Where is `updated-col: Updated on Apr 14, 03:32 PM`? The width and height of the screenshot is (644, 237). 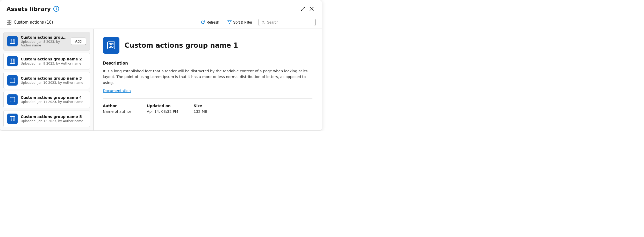
updated-col: Updated on Apr 14, 03:32 PM is located at coordinates (163, 109).